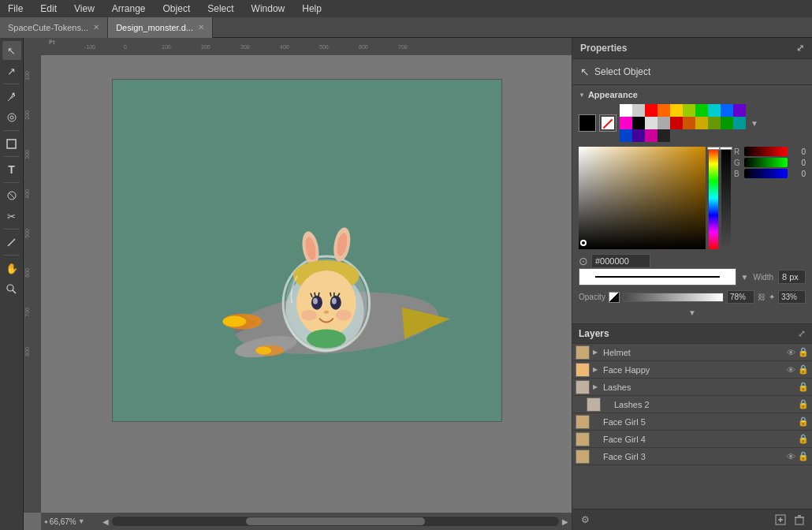 The image size is (812, 530). Describe the element at coordinates (714, 123) in the screenshot. I see `palette-color-dlgreen` at that location.